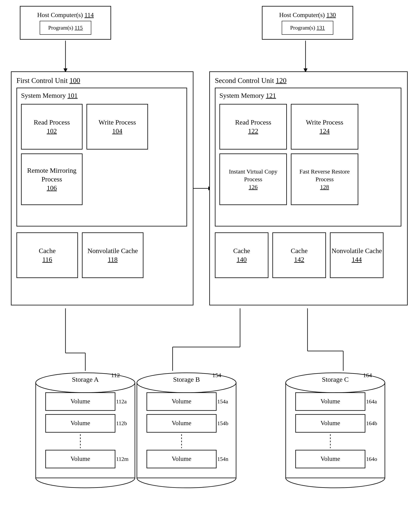 The width and height of the screenshot is (420, 514). I want to click on system-memory-101: System Memory 101 Read Process 102 Write…, so click(102, 157).